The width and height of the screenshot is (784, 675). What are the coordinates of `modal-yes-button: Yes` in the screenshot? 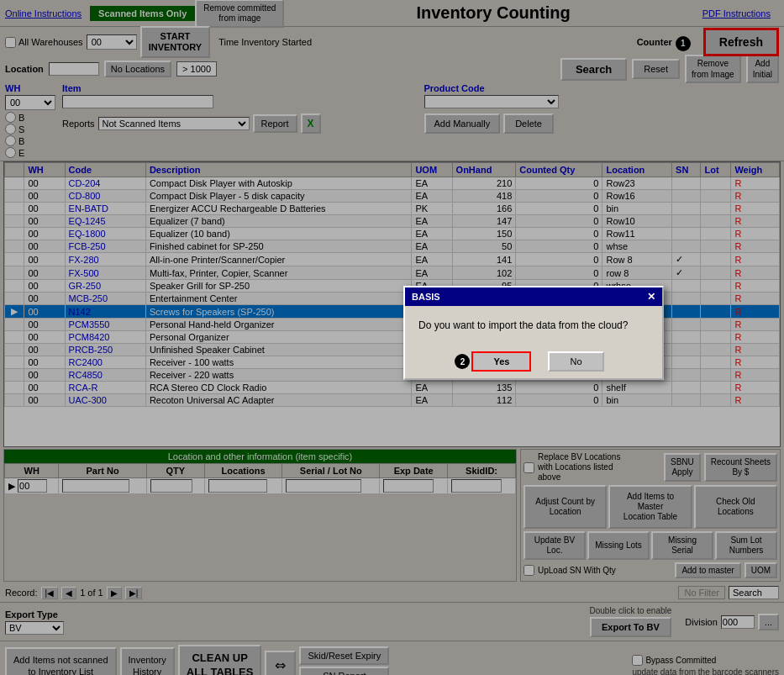 It's located at (501, 361).